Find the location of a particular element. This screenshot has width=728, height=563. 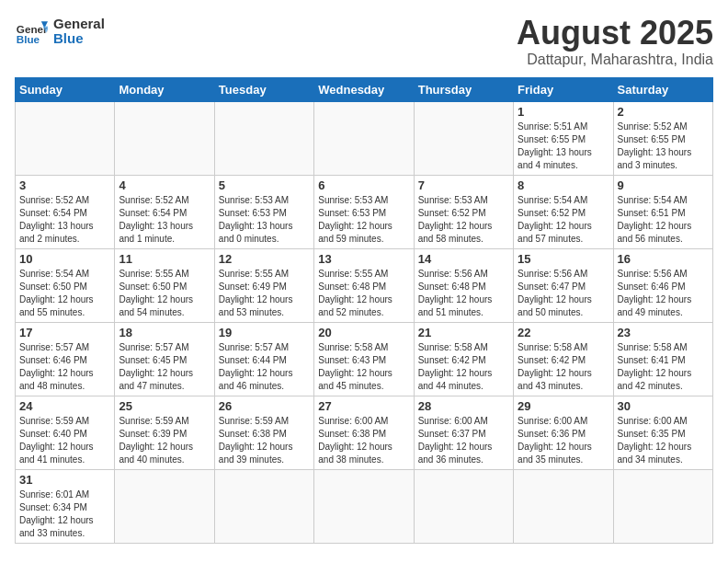

day-number: 27 is located at coordinates (364, 407).